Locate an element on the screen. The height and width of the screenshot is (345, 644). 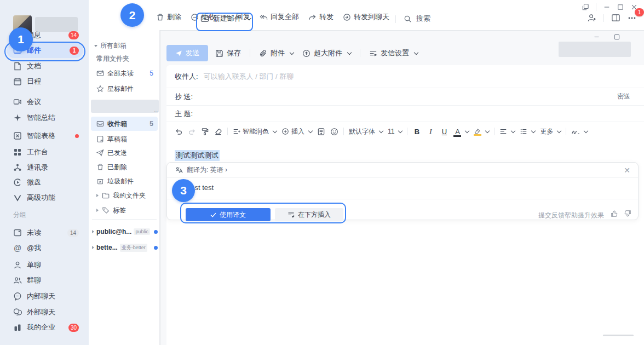
forward-button: 转发 is located at coordinates (321, 17).